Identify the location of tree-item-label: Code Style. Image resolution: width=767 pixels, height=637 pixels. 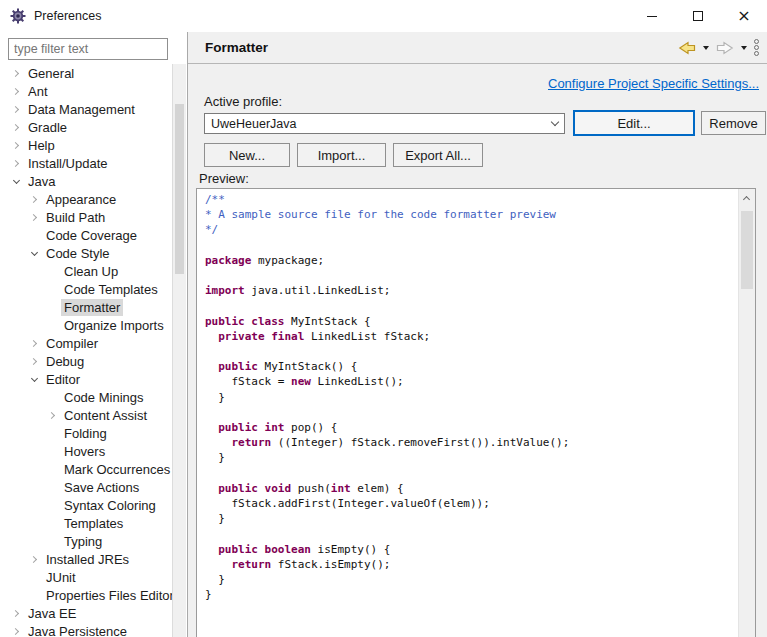
(78, 254).